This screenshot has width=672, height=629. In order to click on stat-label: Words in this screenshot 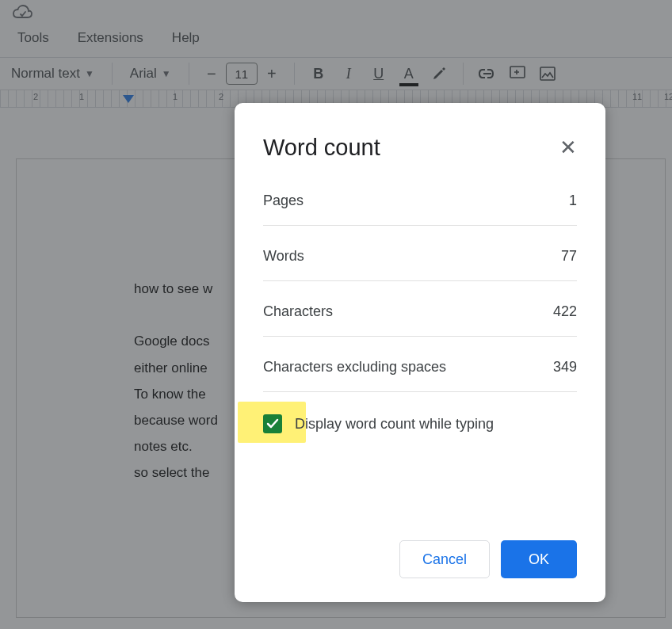, I will do `click(284, 257)`.